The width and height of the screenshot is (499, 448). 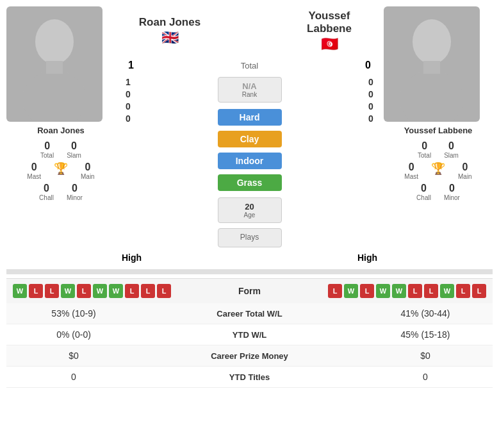 What do you see at coordinates (424, 150) in the screenshot?
I see `right-total-stat: 0 Total` at bounding box center [424, 150].